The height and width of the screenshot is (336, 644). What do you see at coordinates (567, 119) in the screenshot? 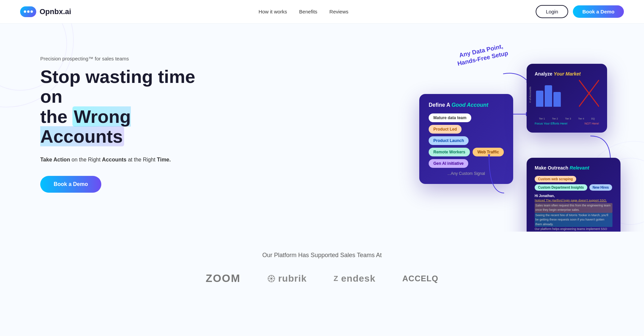
I see `chart-x-labels: Tier 1 Tier 2 Tier 3 Tier 4 DQ` at bounding box center [567, 119].